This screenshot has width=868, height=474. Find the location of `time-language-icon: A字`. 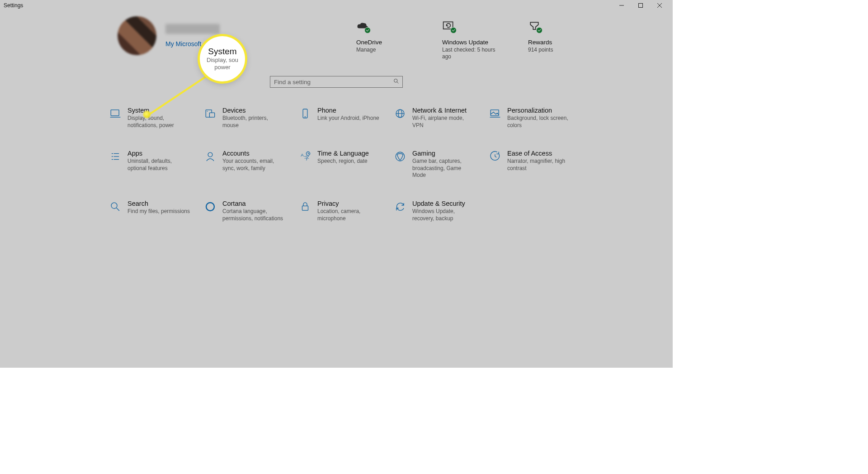

time-language-icon: A字 is located at coordinates (305, 165).